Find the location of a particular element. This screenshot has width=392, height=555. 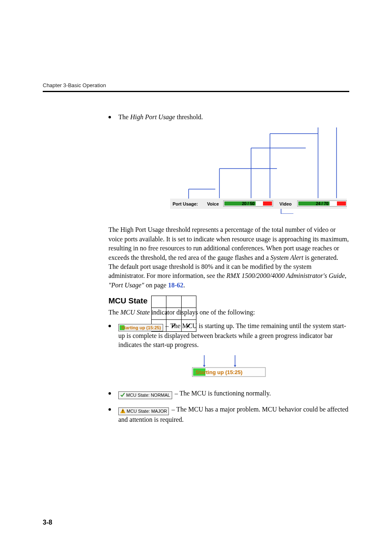

mcu-state-item-normal: MCU State: NORMAL – The MCU is functioni… is located at coordinates (229, 394).